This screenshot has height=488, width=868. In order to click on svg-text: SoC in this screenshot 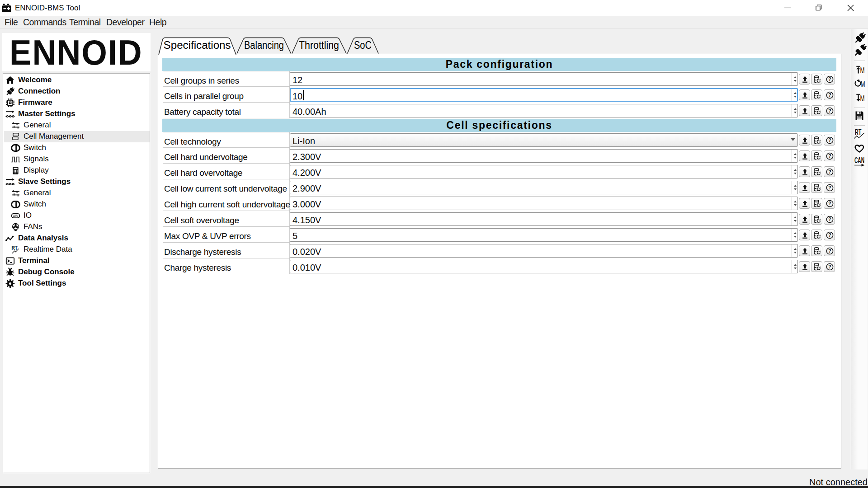, I will do `click(363, 45)`.